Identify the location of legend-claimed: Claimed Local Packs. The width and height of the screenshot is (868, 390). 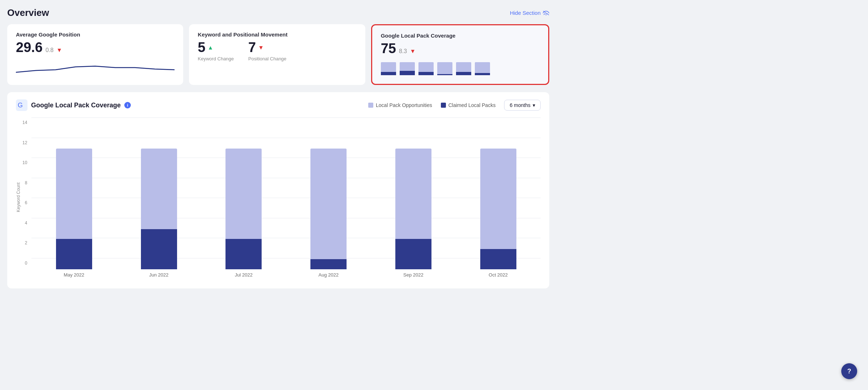
(468, 105).